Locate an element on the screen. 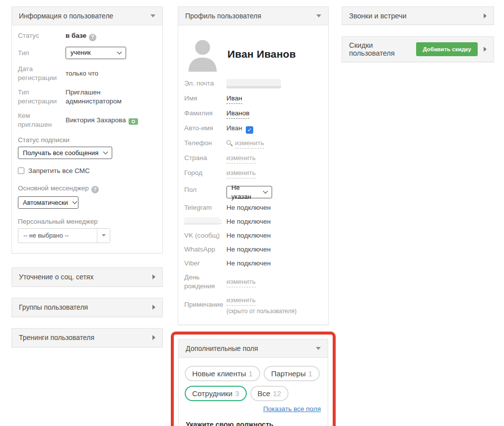 The width and height of the screenshot is (504, 426). hidden-label-suffix: : is located at coordinates (221, 222).